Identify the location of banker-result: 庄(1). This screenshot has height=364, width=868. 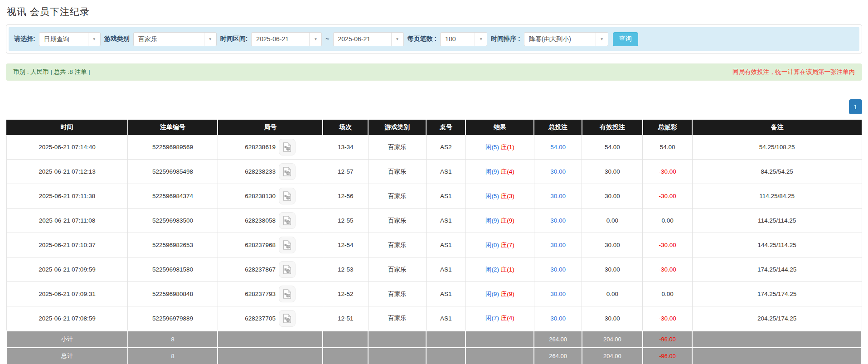
(508, 269).